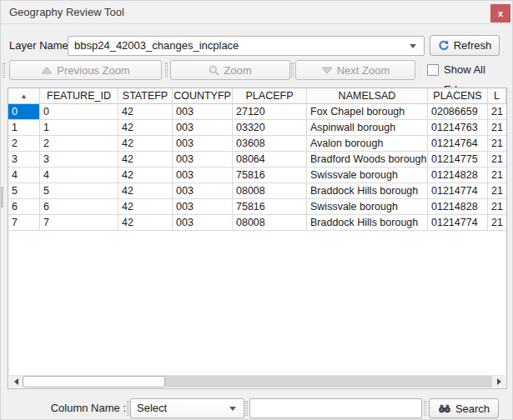 The width and height of the screenshot is (513, 420). Describe the element at coordinates (237, 70) in the screenshot. I see `zoom-label: Zoom` at that location.